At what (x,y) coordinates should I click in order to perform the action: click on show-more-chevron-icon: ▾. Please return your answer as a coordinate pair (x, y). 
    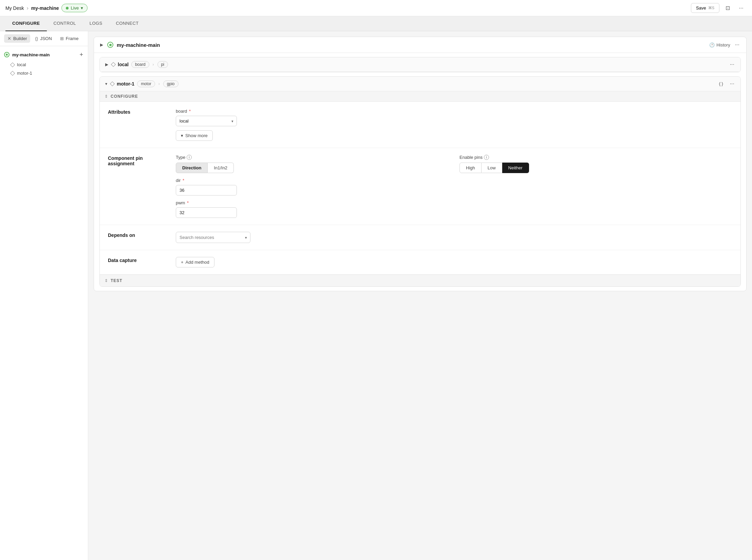
    Looking at the image, I should click on (182, 136).